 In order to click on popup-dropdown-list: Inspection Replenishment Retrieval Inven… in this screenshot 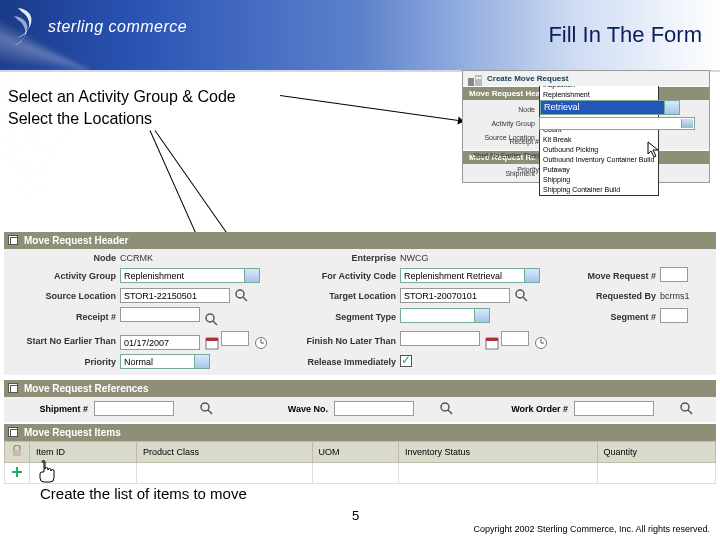, I will do `click(599, 138)`.